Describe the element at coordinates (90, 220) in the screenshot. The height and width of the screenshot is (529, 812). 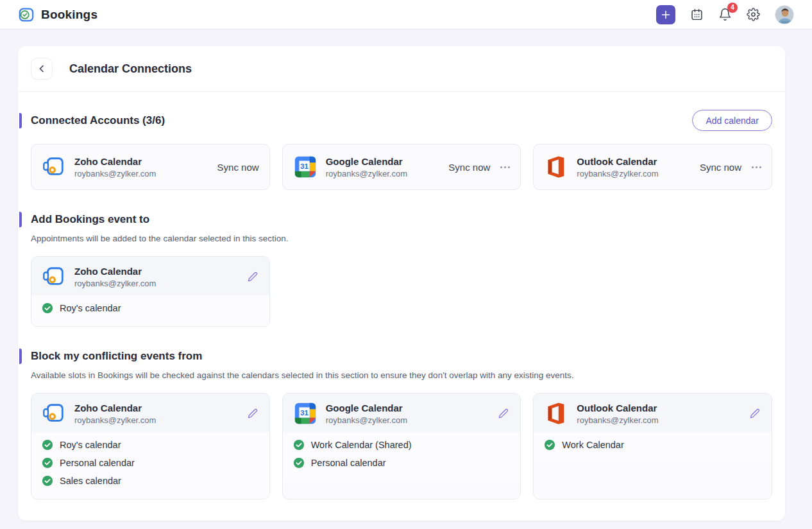
I see `section-title-add-event: Add Bookings event to` at that location.